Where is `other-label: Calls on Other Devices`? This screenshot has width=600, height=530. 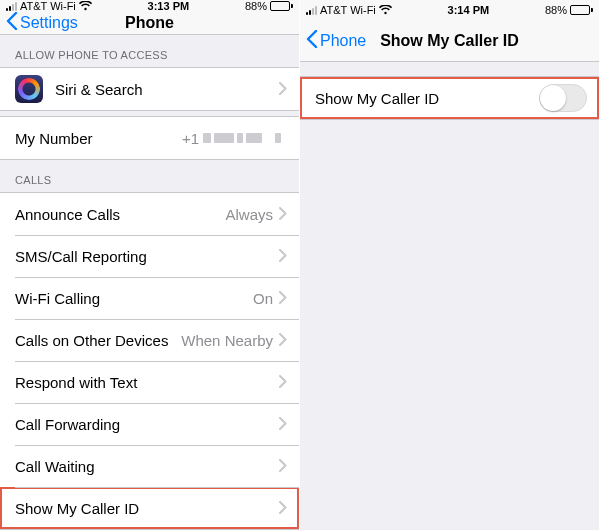
other-label: Calls on Other Devices is located at coordinates (98, 340).